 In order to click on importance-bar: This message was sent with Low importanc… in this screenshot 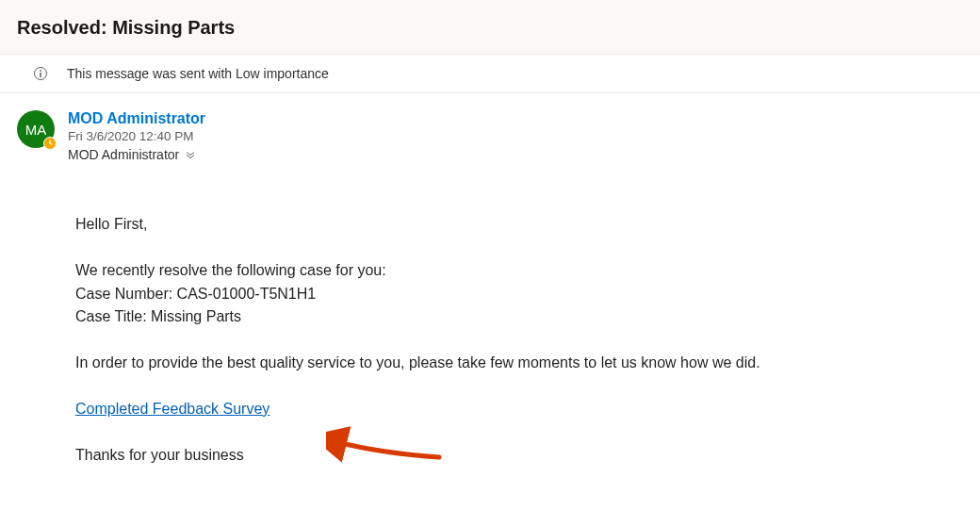, I will do `click(490, 74)`.